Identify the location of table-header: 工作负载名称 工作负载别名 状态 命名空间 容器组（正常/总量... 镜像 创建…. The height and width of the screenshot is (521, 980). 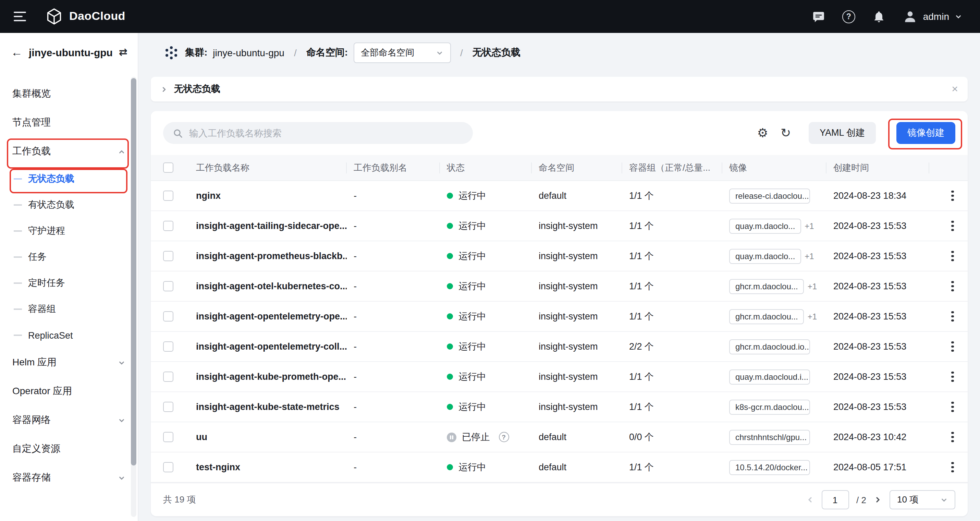
(559, 168).